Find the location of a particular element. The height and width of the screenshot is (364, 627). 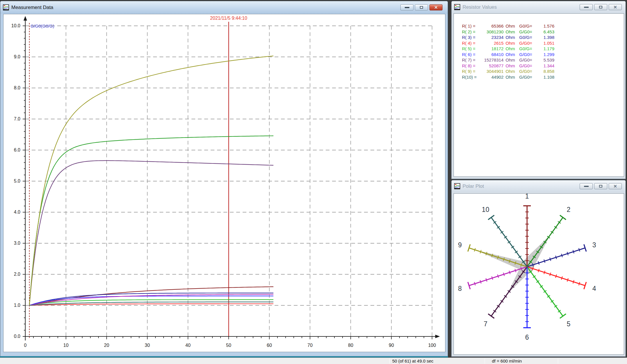

y-tick-label: 5.0 is located at coordinates (17, 181).